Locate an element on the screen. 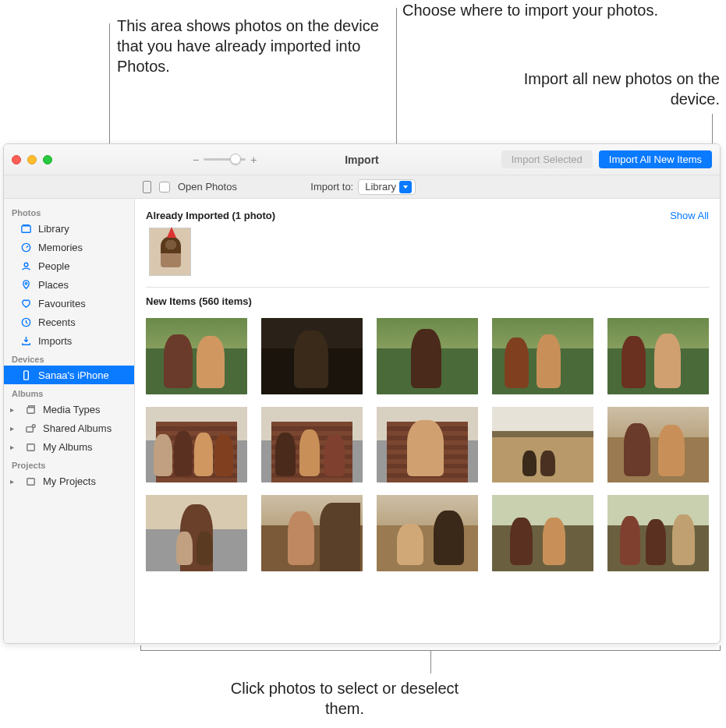 The width and height of the screenshot is (726, 728). import-to-select: Library is located at coordinates (387, 187).